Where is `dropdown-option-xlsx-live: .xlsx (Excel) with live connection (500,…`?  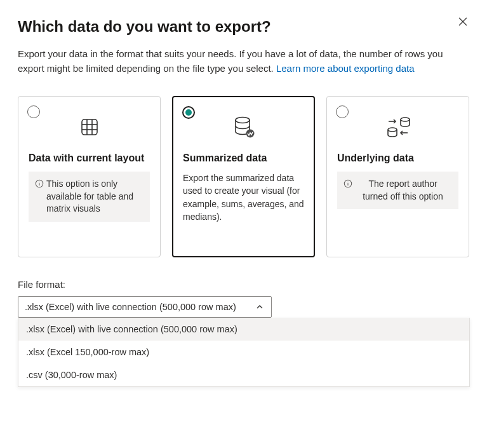 dropdown-option-xlsx-live: .xlsx (Excel) with live connection (500,… is located at coordinates (244, 329).